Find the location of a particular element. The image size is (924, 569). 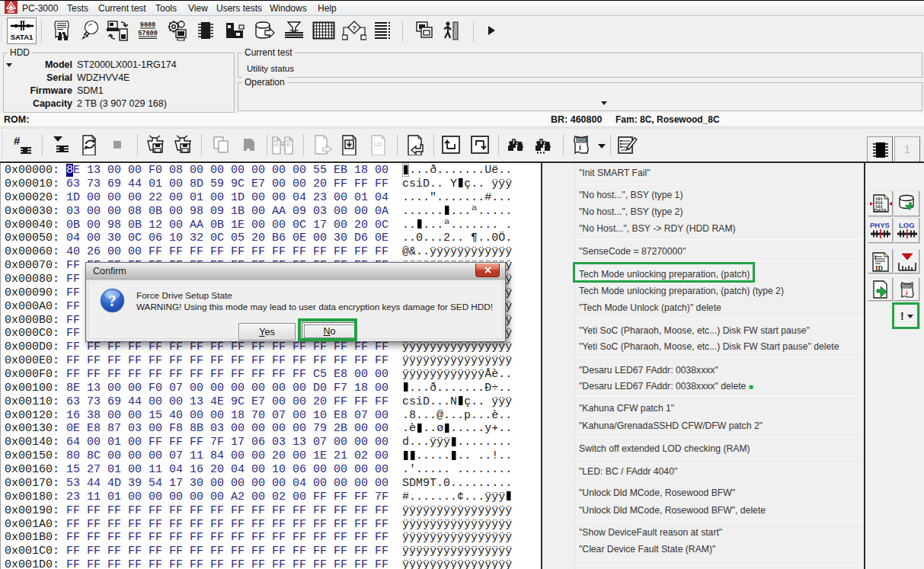

svg-text: LOG is located at coordinates (906, 225).